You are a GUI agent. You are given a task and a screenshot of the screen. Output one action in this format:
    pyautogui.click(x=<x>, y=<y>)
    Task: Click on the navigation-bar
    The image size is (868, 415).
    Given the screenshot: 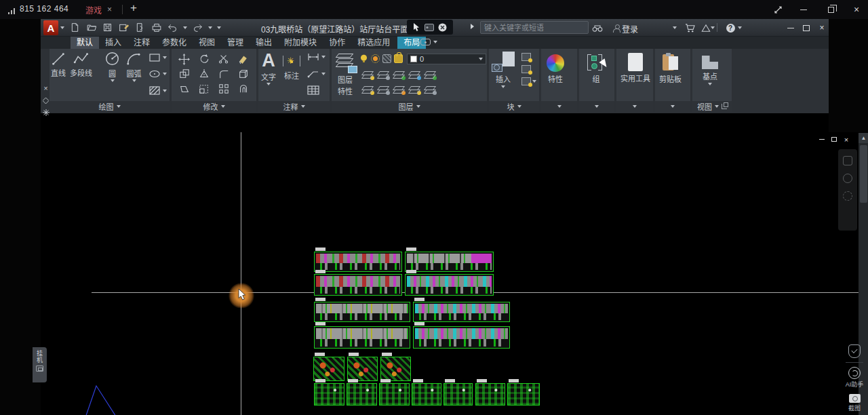 What is the action you would take?
    pyautogui.click(x=848, y=190)
    